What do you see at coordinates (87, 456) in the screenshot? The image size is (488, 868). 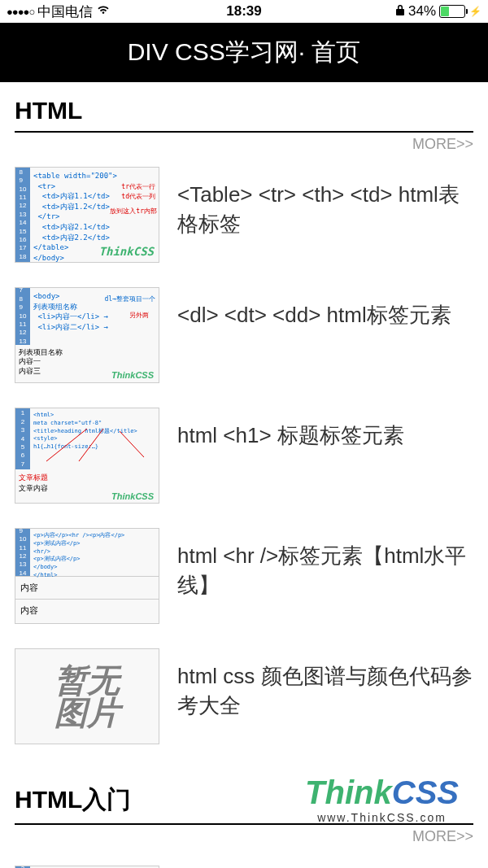 I see `article-thumbnail: 1234567 <html> meta charset="utf-8" <tit…` at bounding box center [87, 456].